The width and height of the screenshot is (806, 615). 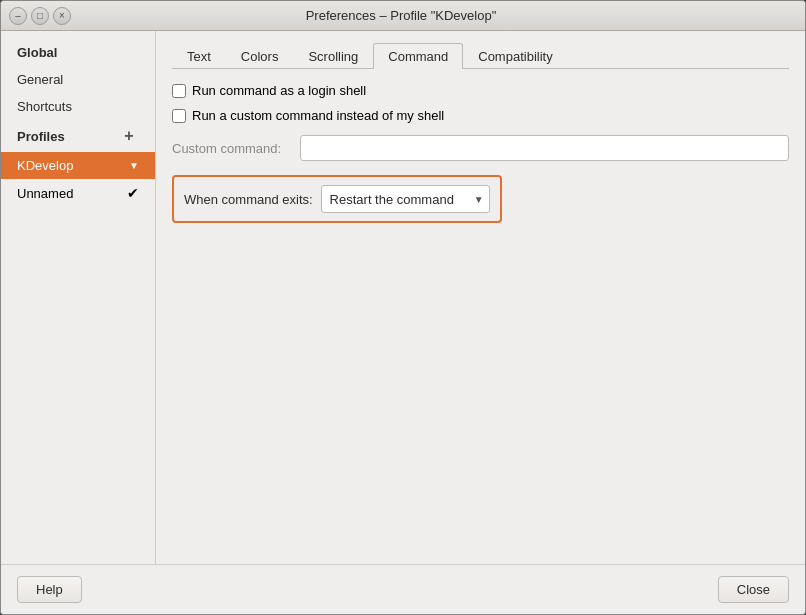 What do you see at coordinates (232, 148) in the screenshot?
I see `custom-command-label: Custom command:` at bounding box center [232, 148].